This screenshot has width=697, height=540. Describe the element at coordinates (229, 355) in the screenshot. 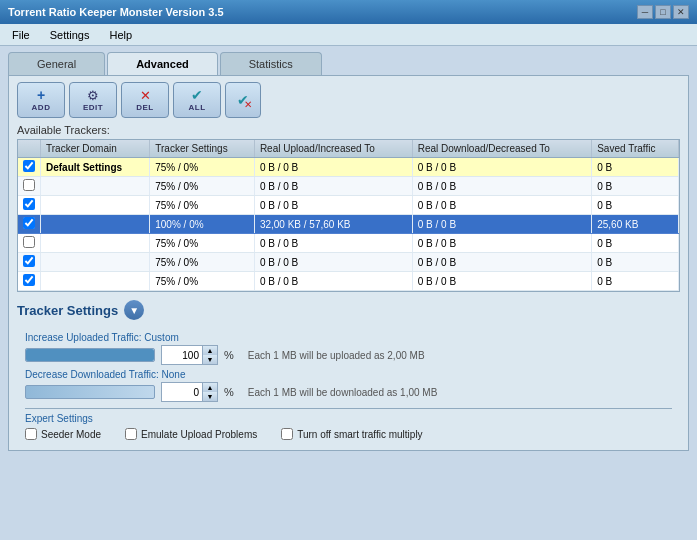

I see `upload-percent: %` at that location.